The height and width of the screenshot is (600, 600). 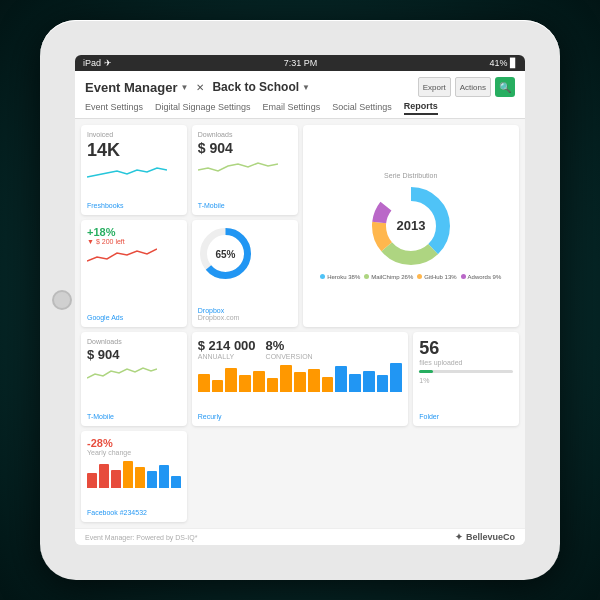 I want to click on card-downloads-2-source: T-Mobile, so click(x=134, y=416).